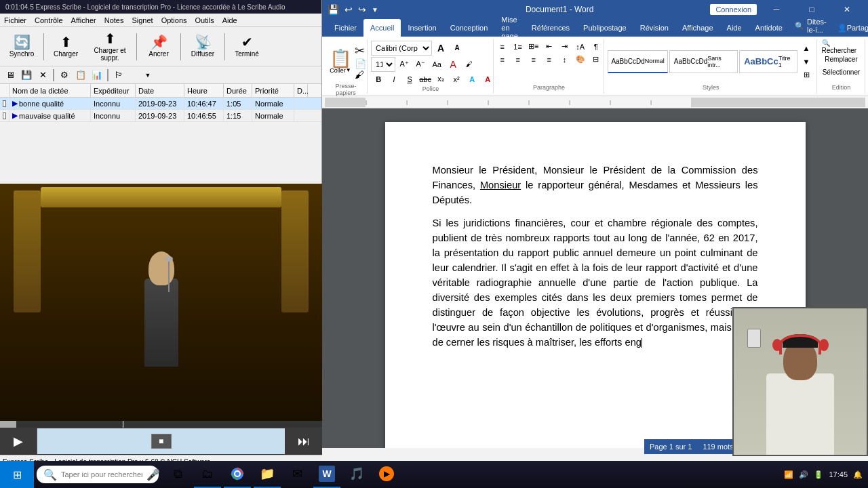 Image resolution: width=868 pixels, height=488 pixels. What do you see at coordinates (114, 20) in the screenshot?
I see `menu-notes: Notes` at bounding box center [114, 20].